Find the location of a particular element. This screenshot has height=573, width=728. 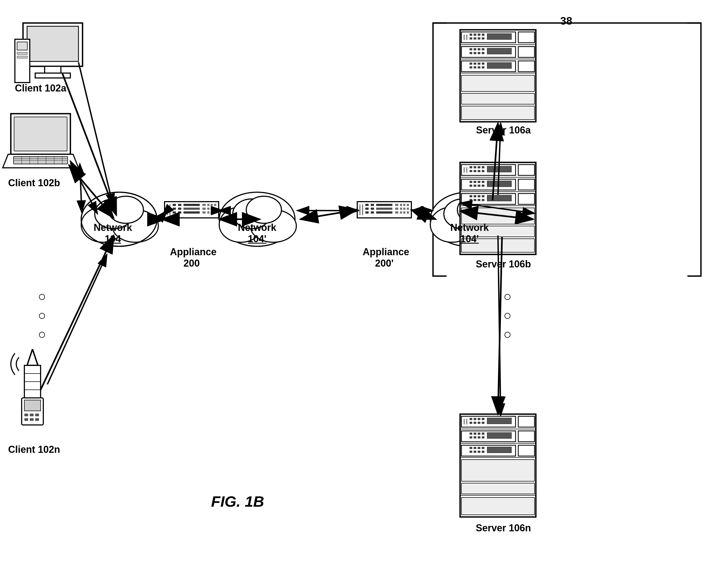

network104-num: 104 is located at coordinates (113, 239).